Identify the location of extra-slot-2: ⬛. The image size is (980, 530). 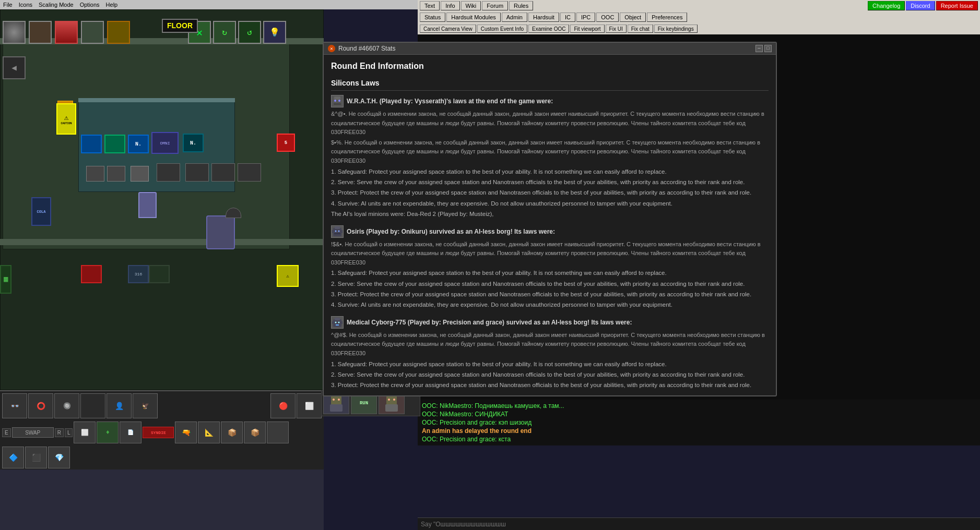
(36, 457).